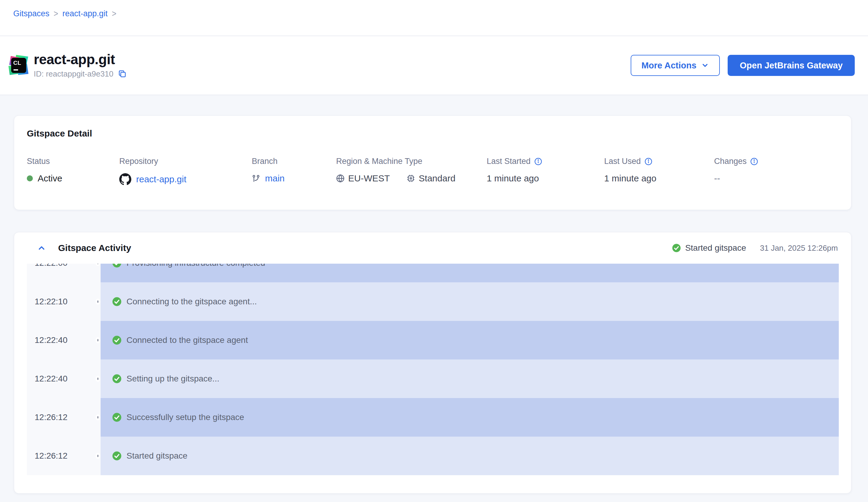  What do you see at coordinates (433, 301) in the screenshot?
I see `log-row: 12:22:10 Connecting to the gitspace agen…` at bounding box center [433, 301].